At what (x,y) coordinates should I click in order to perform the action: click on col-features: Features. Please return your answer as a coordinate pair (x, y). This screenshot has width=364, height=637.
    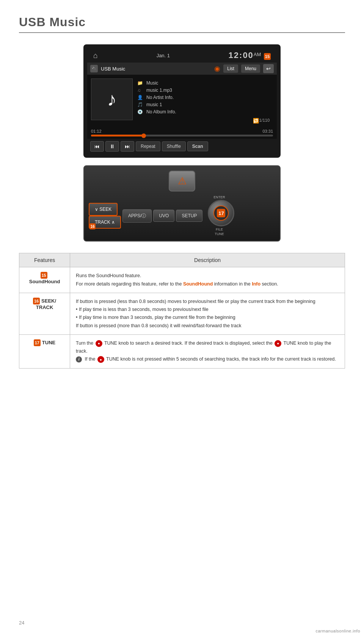
    Looking at the image, I should click on (45, 260).